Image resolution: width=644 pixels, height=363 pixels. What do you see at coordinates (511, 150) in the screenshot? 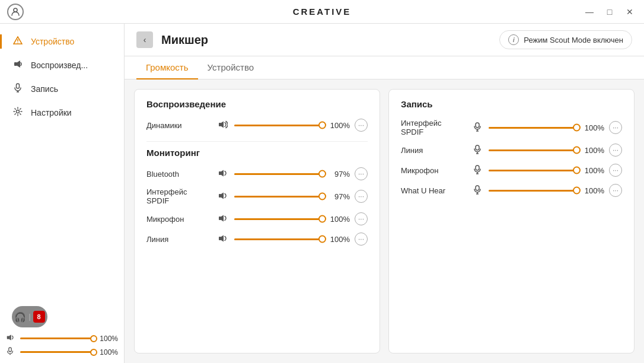
I see `mixer-row-line-record: Линия 100% ···` at bounding box center [511, 150].